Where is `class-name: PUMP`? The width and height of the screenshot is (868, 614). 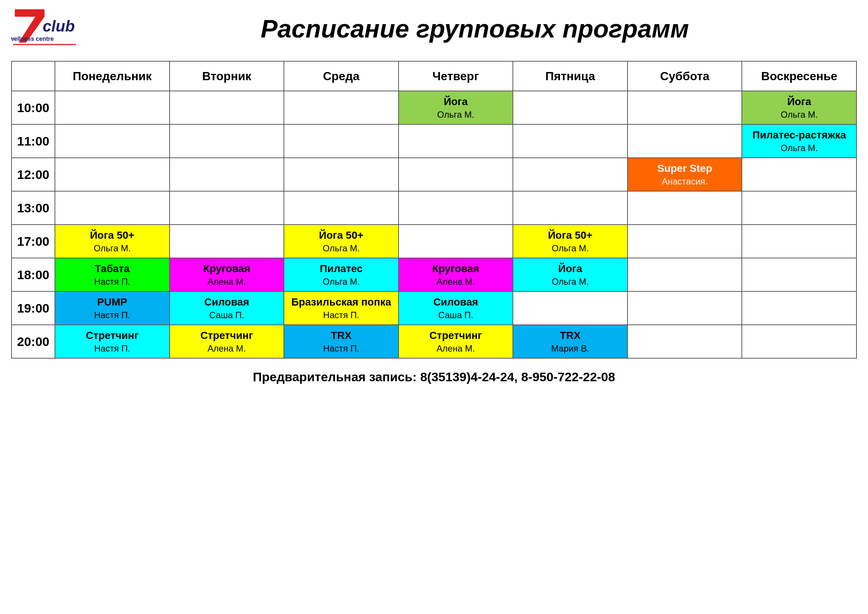 class-name: PUMP is located at coordinates (112, 302).